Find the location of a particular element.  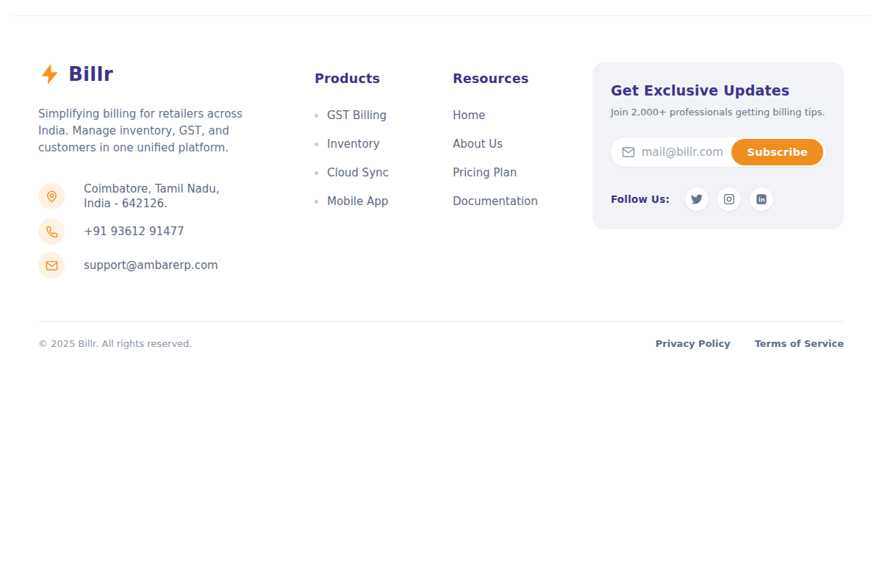

link-about-us: About Us is located at coordinates (523, 144).